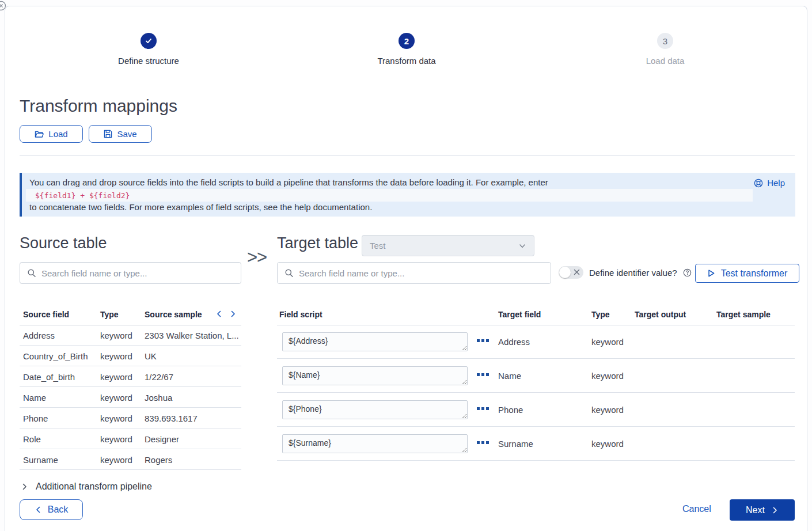  What do you see at coordinates (407, 155) in the screenshot?
I see `section-divider` at bounding box center [407, 155].